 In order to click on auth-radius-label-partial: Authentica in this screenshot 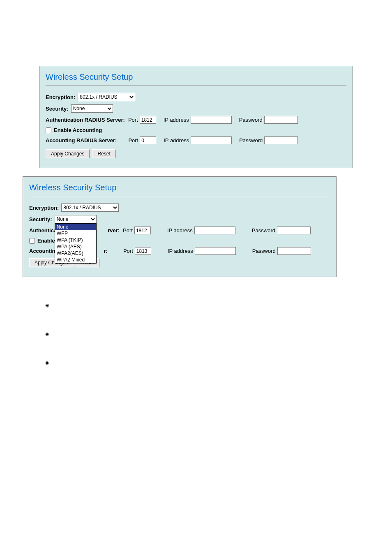, I will do `click(43, 230)`.